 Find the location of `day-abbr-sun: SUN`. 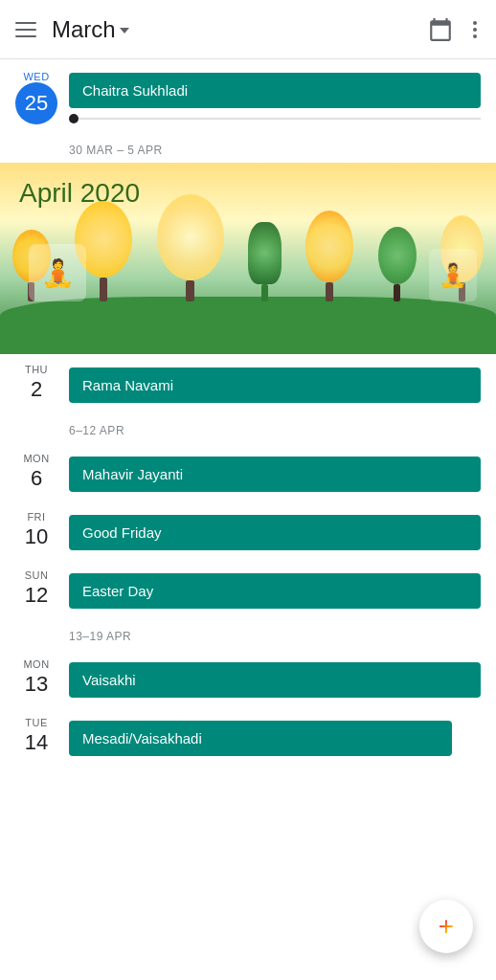

day-abbr-sun: SUN is located at coordinates (36, 575).